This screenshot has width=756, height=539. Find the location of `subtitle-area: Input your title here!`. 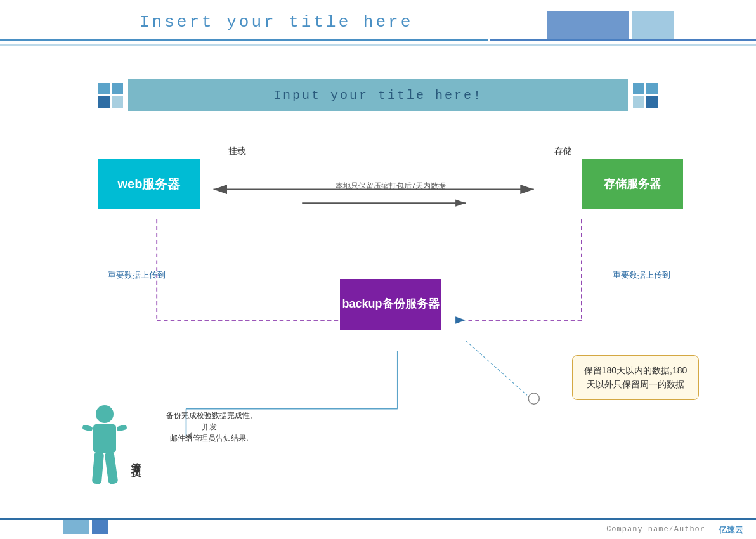

subtitle-area: Input your title here! is located at coordinates (378, 95).